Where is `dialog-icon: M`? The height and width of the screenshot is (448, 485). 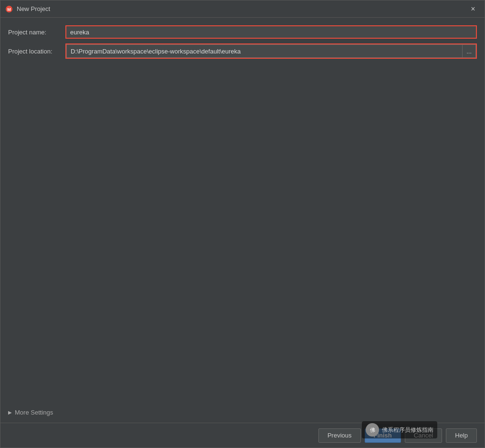
dialog-icon: M is located at coordinates (9, 9).